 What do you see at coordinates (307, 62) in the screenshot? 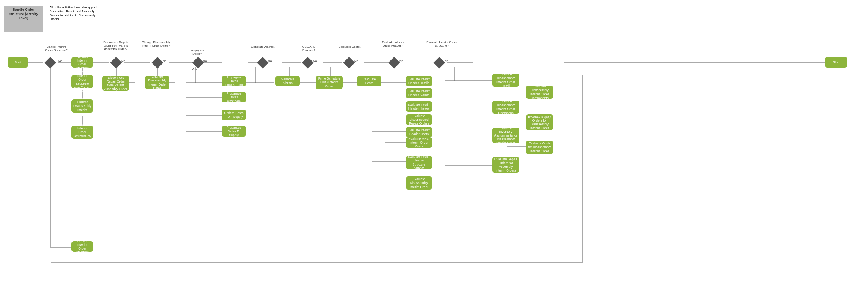
I see `cbs-apb-diamond` at bounding box center [307, 62].